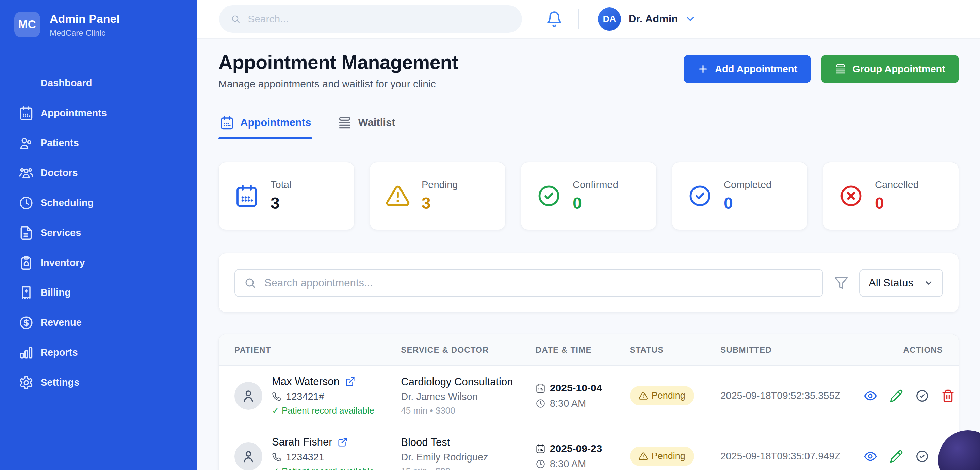  I want to click on search-icon, so click(235, 19).